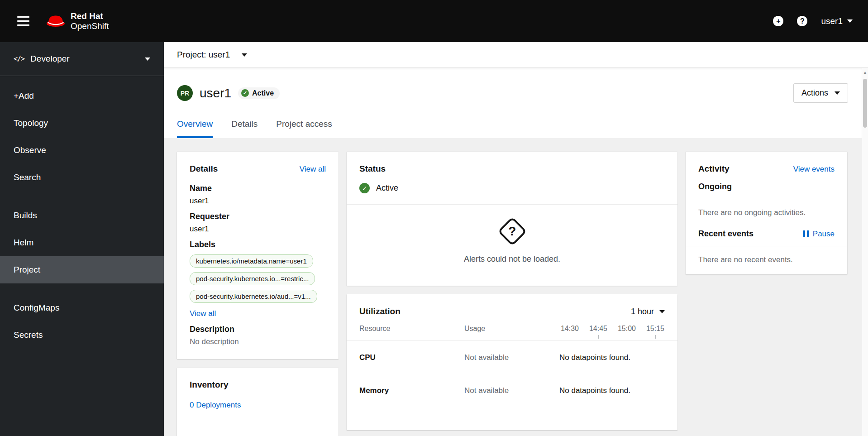 The image size is (868, 436). I want to click on view-events-link: View events, so click(814, 169).